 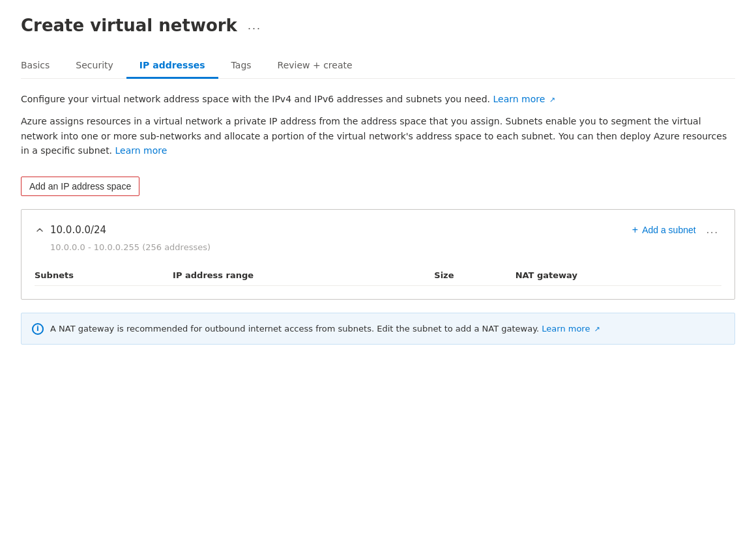 I want to click on ip-space-header: 10.0.0.0/24 + Add a subnet ..., so click(x=378, y=230).